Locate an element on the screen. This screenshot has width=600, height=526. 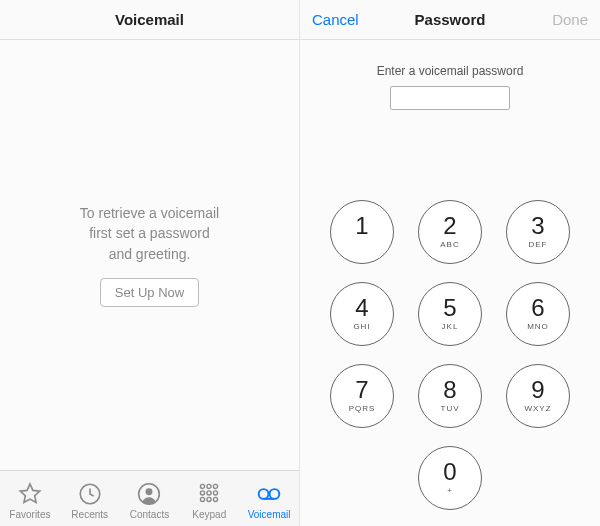
key-letters: WXYZ is located at coordinates (538, 409).